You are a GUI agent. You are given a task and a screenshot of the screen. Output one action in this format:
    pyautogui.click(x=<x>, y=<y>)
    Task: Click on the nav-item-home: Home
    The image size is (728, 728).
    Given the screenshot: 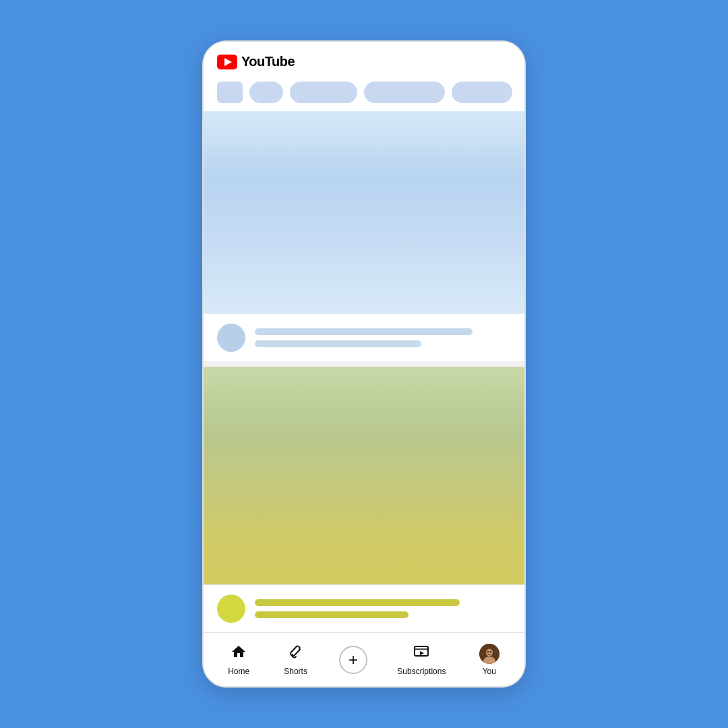 What is the action you would take?
    pyautogui.click(x=239, y=660)
    